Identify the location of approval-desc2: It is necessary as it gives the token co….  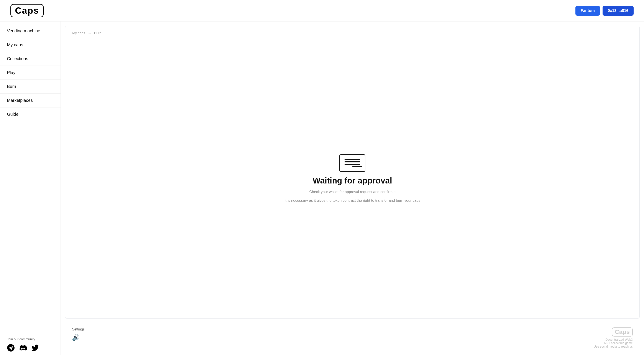
(352, 201).